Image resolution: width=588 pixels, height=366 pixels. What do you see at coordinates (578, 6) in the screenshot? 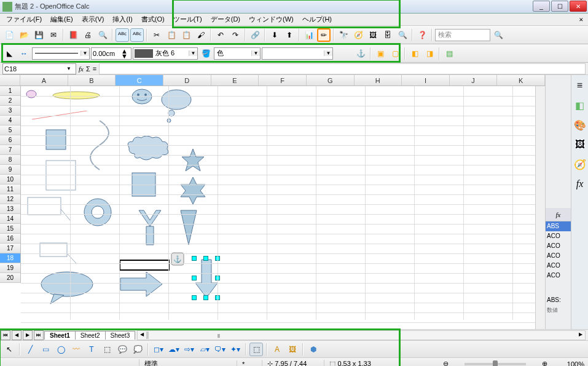
I see `close-button: ✕` at bounding box center [578, 6].